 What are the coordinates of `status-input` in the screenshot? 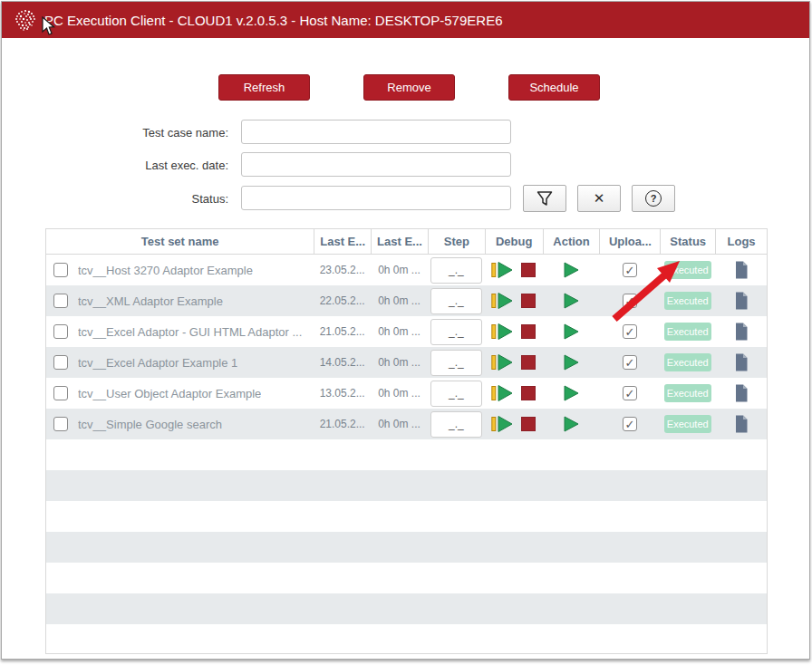 It's located at (376, 198).